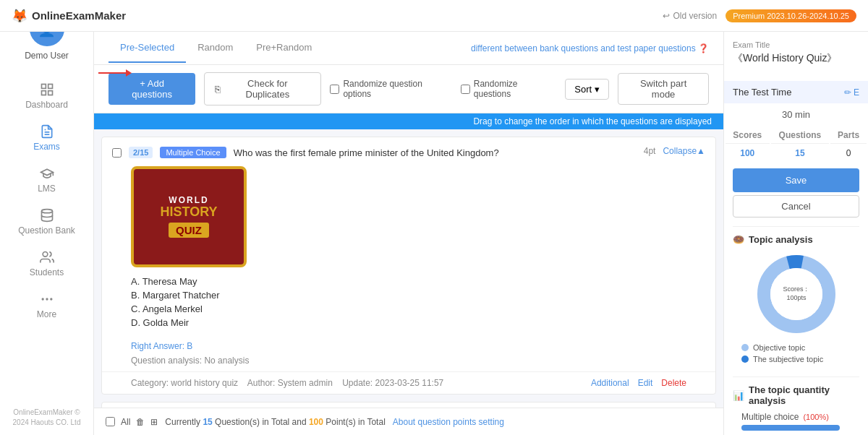 This screenshot has height=435, width=868. What do you see at coordinates (207, 422) in the screenshot?
I see `questions-count: 15` at bounding box center [207, 422].